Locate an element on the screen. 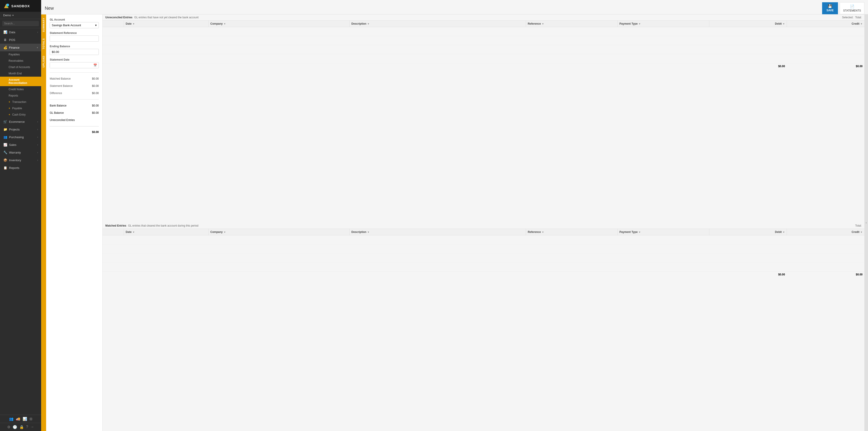 The height and width of the screenshot is (431, 868). logout-icon: → is located at coordinates (32, 427).